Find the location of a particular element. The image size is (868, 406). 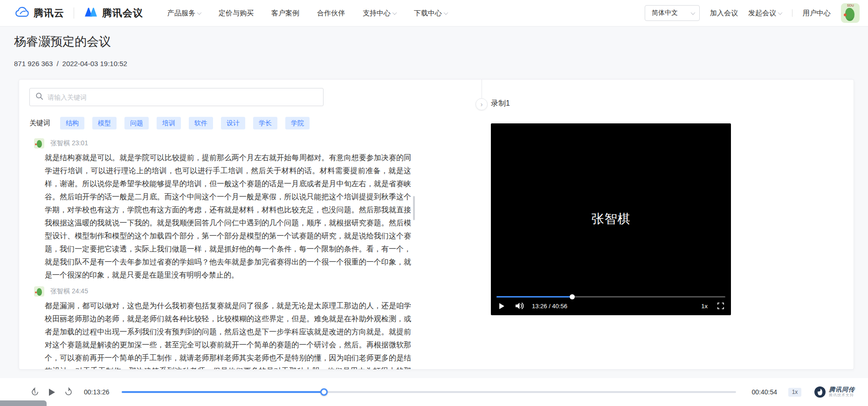

tencent-meeting-logo-icon is located at coordinates (91, 13).